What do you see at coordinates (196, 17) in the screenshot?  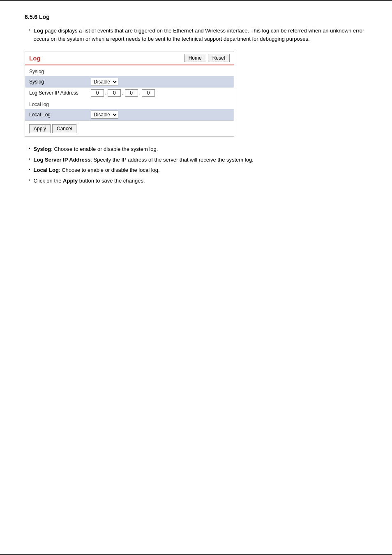 I see `section-title: 6.5.6 Log` at bounding box center [196, 17].